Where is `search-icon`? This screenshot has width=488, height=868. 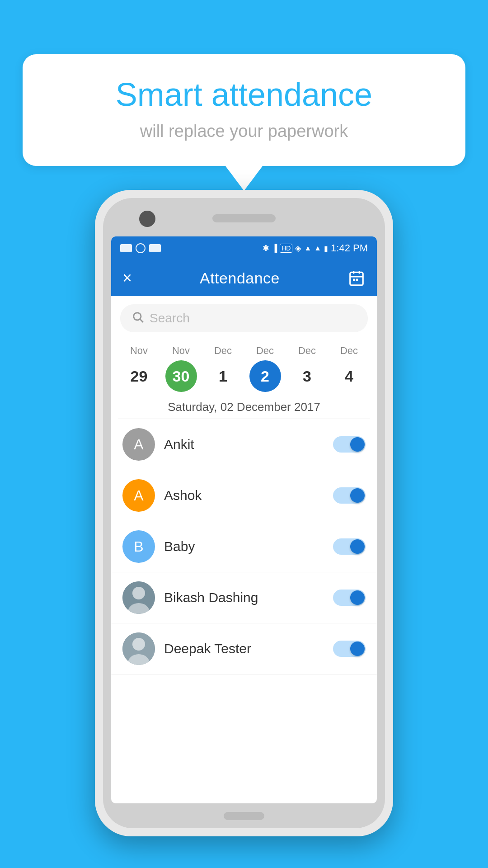
search-icon is located at coordinates (138, 318).